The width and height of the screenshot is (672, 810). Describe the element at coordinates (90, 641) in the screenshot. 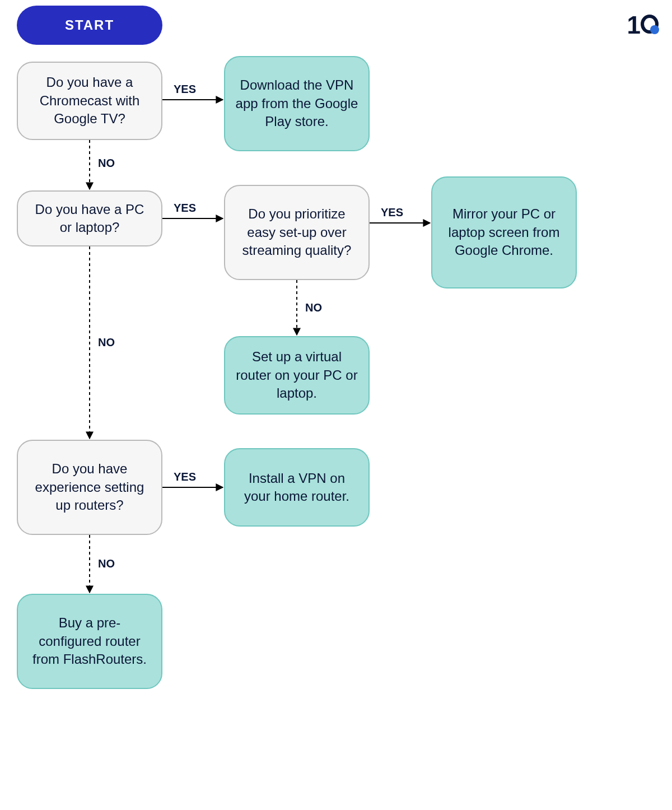

I see `answer-buy-flashrouters: Buy a pre-configured router from FlashRo…` at that location.